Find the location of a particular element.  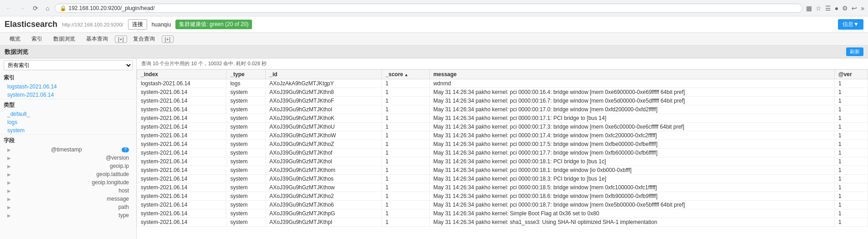

tab-index: 索引 is located at coordinates (37, 39).